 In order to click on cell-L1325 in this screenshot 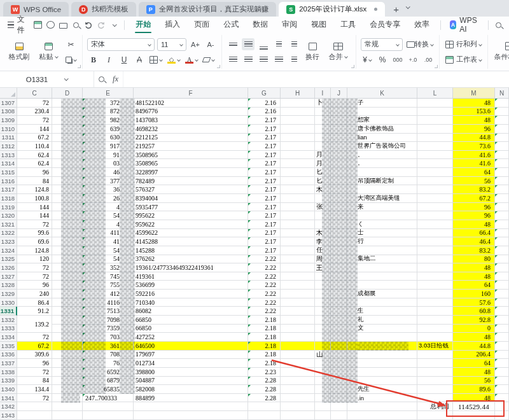, I will do `click(435, 260)`.